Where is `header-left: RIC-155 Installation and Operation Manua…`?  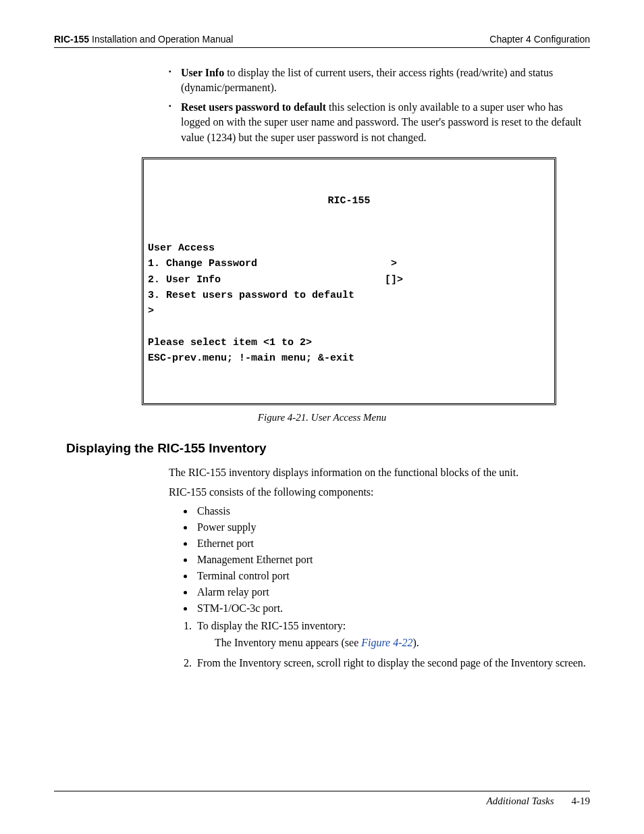
header-left: RIC-155 Installation and Operation Manua… is located at coordinates (143, 39).